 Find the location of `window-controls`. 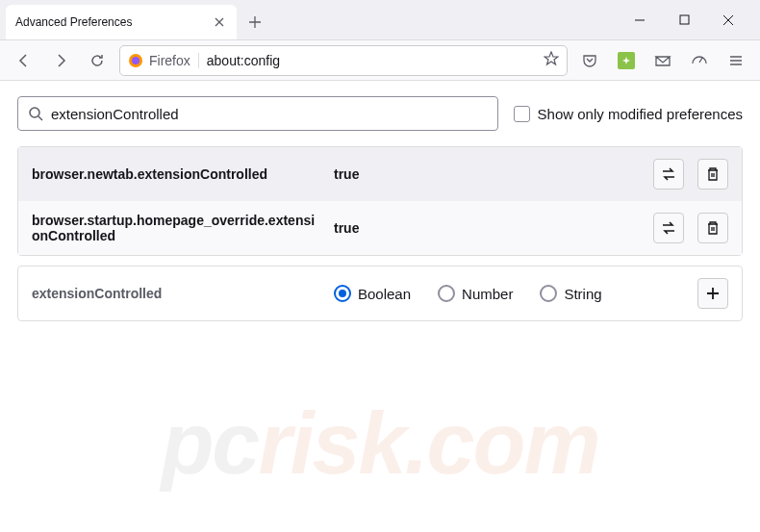

window-controls is located at coordinates (684, 20).